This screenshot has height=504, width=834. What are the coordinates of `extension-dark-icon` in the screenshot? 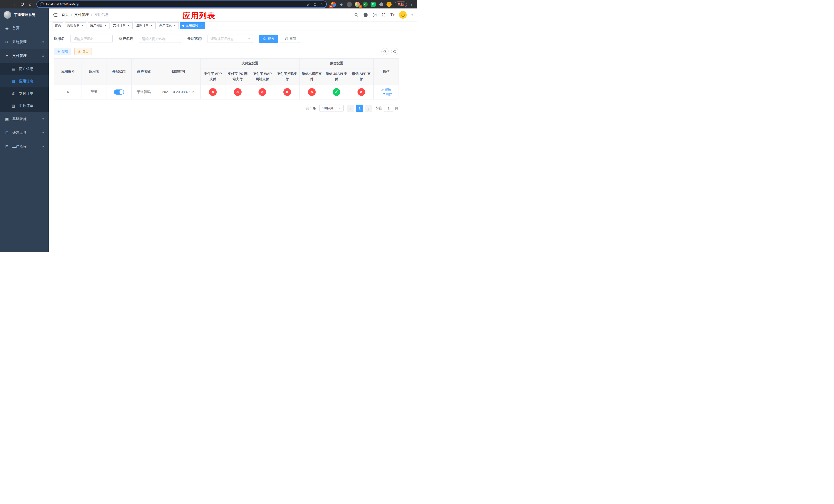 It's located at (349, 4).